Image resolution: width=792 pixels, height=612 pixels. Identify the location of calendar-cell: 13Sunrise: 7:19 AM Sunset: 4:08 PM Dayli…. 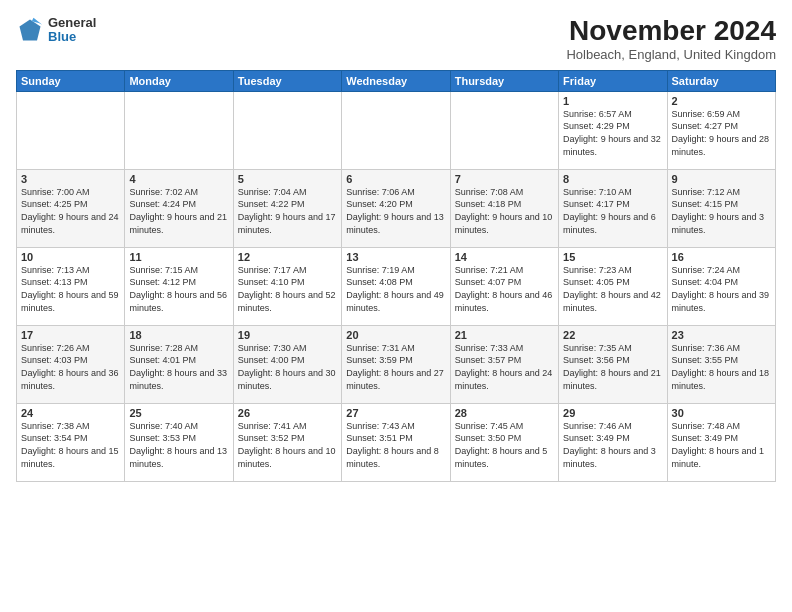
(396, 286).